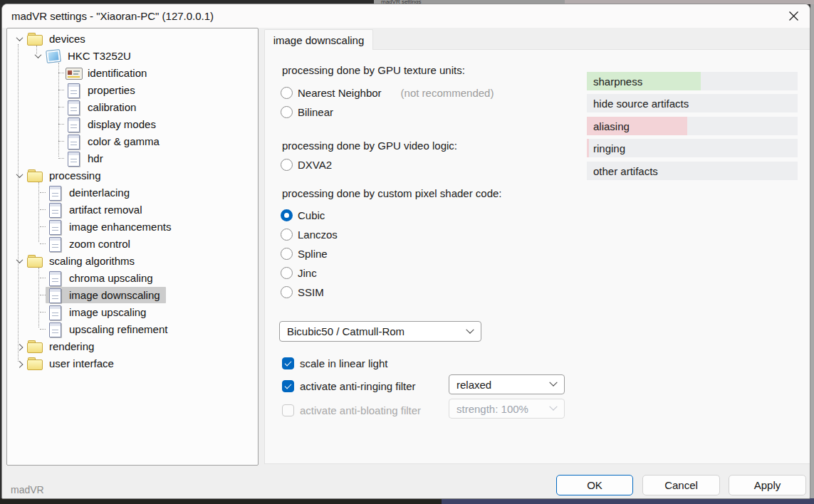 The image size is (814, 504). I want to click on tree-item-image-enhancements: image enhancements, so click(132, 226).